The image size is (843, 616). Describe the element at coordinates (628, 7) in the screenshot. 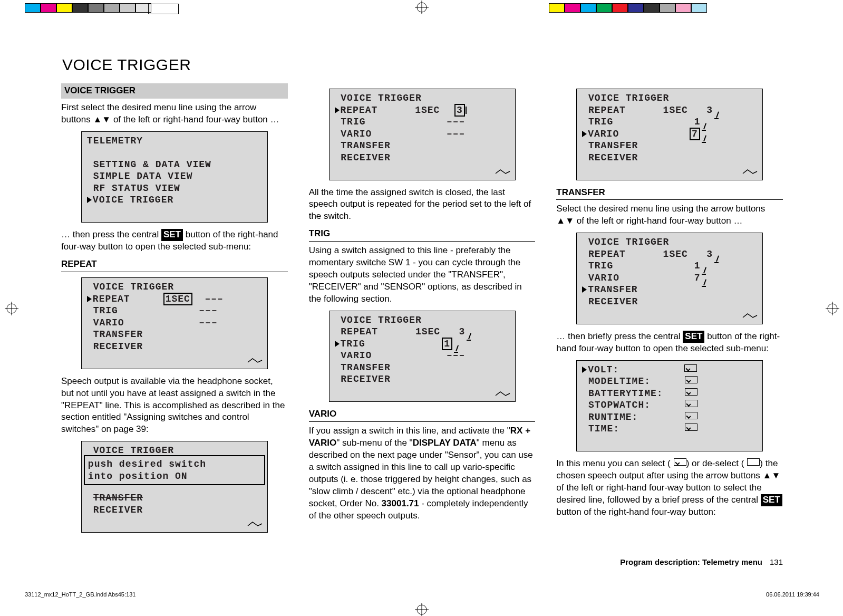

I see `color-bar-right` at that location.